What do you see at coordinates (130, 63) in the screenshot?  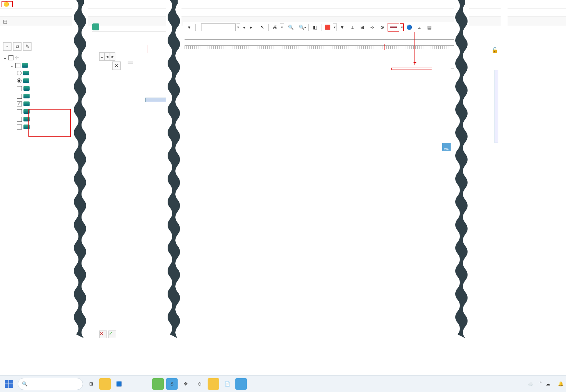 I see `line-pz-label` at bounding box center [130, 63].